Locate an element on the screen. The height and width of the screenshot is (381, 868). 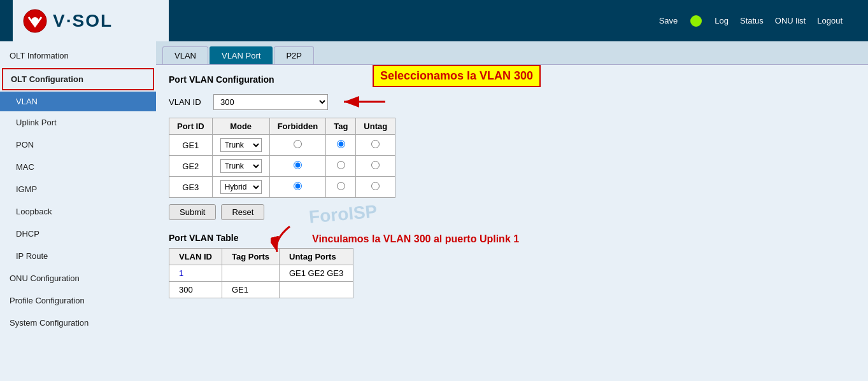
vlan-id-1: 1 is located at coordinates (196, 274).